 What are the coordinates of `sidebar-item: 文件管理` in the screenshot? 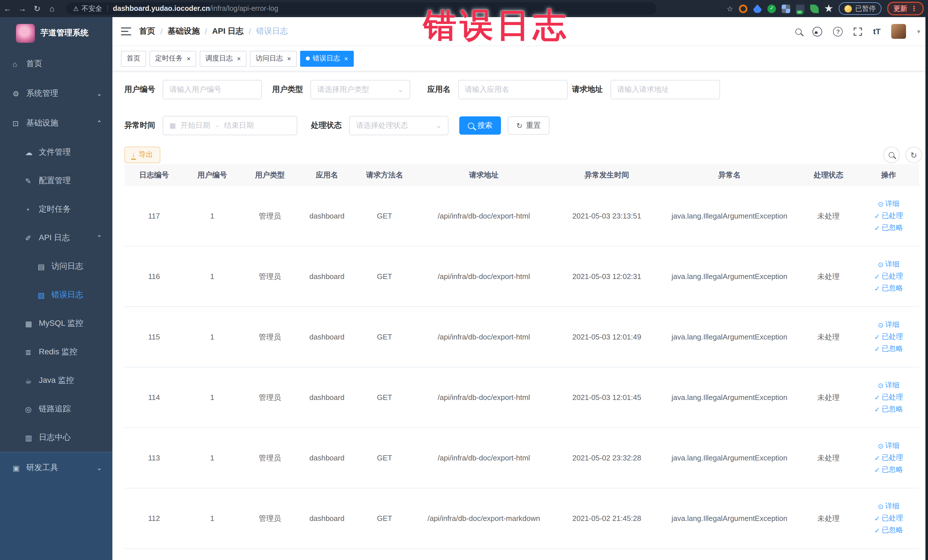 It's located at (56, 152).